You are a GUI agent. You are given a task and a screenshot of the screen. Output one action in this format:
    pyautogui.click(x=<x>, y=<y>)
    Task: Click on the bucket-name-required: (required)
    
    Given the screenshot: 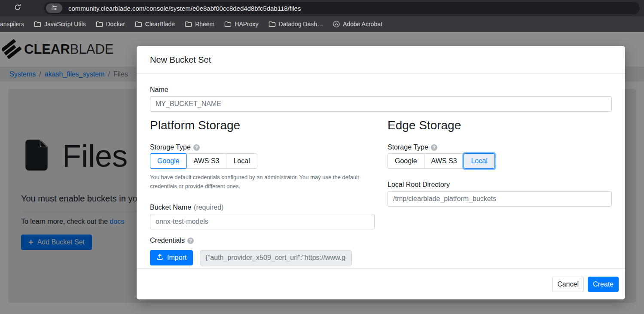 What is the action you would take?
    pyautogui.click(x=209, y=207)
    